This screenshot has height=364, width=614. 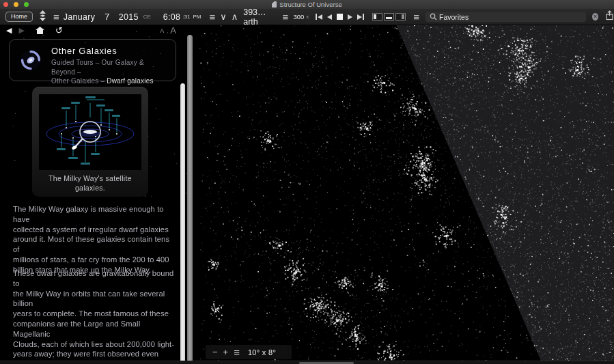 I want to click on skyguide-nav-bar: ◀ ▶ ↺ A A, so click(x=98, y=30).